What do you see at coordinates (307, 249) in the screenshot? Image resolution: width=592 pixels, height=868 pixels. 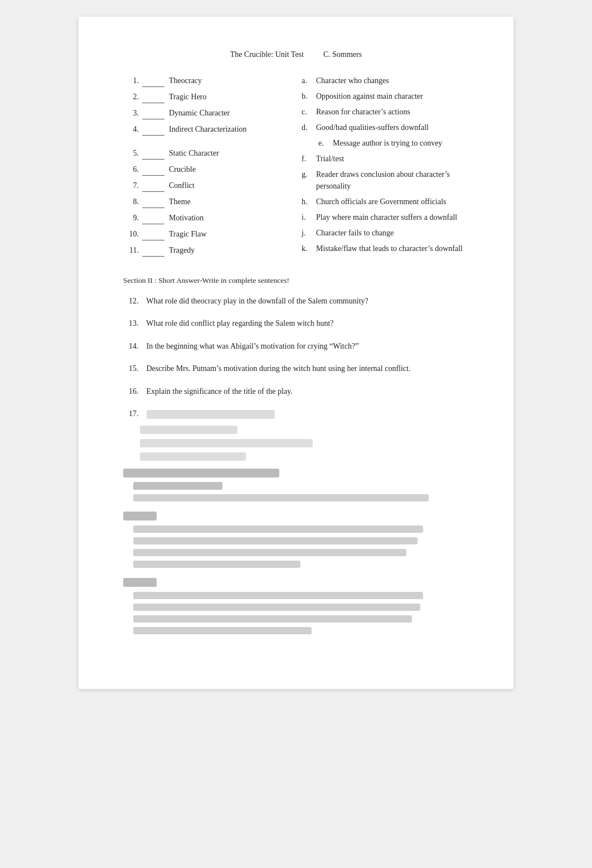 I see `item-letter: k.` at bounding box center [307, 249].